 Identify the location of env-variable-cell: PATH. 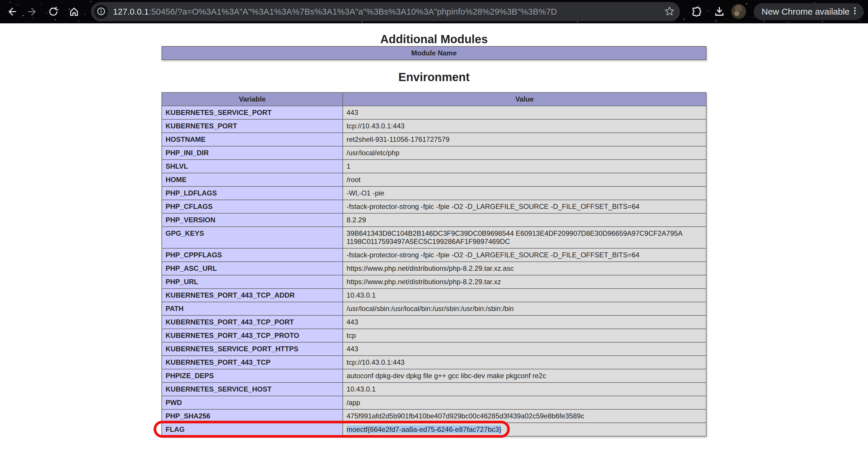
(252, 309).